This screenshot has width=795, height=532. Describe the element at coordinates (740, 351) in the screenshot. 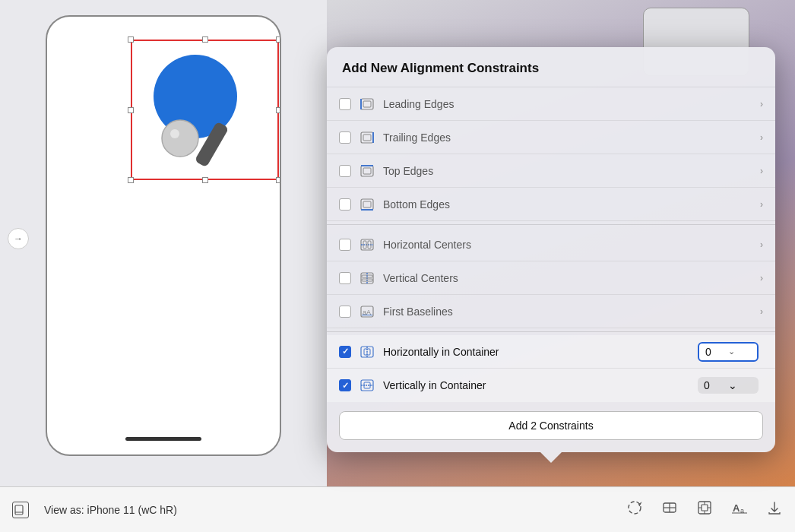

I see `horizontally-dropdown-chevron: ⌄` at that location.